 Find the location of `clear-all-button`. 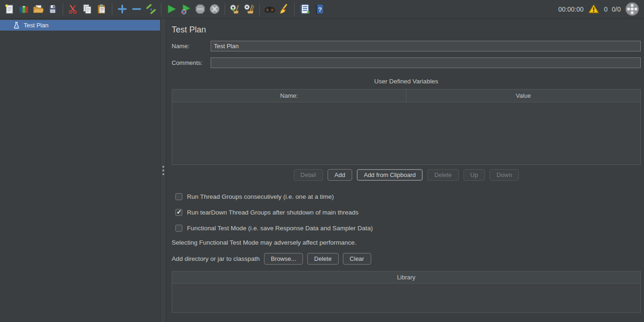

clear-all-button is located at coordinates (250, 9).